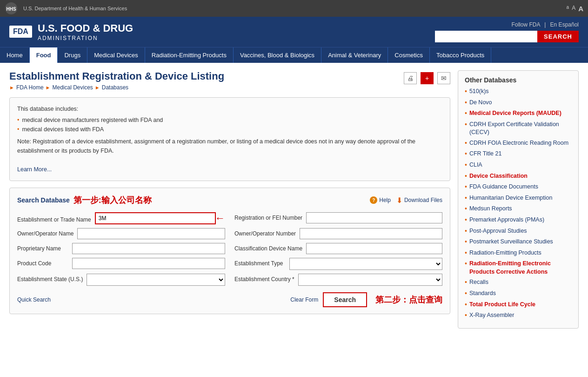  I want to click on email-button: ✉, so click(444, 78).